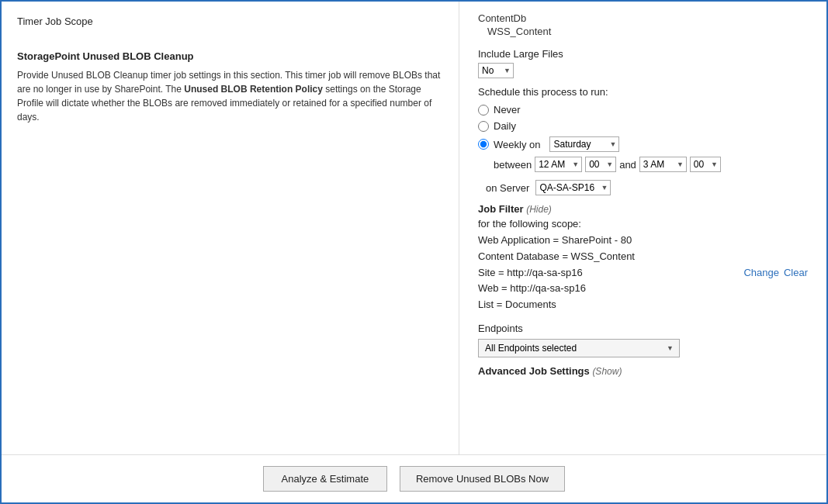  I want to click on start-min-select: 00153045, so click(601, 164).